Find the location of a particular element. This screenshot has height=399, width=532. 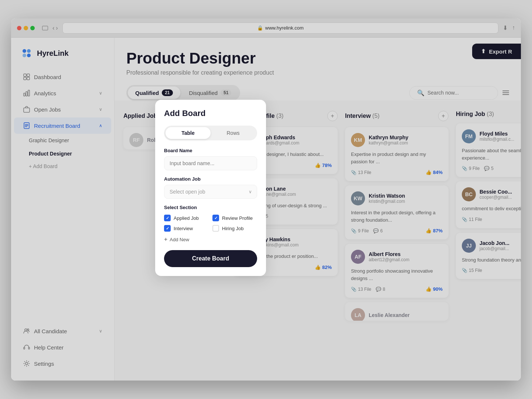

add-board-modal: Add Board Table Rows Board Name Automati… is located at coordinates (211, 188).